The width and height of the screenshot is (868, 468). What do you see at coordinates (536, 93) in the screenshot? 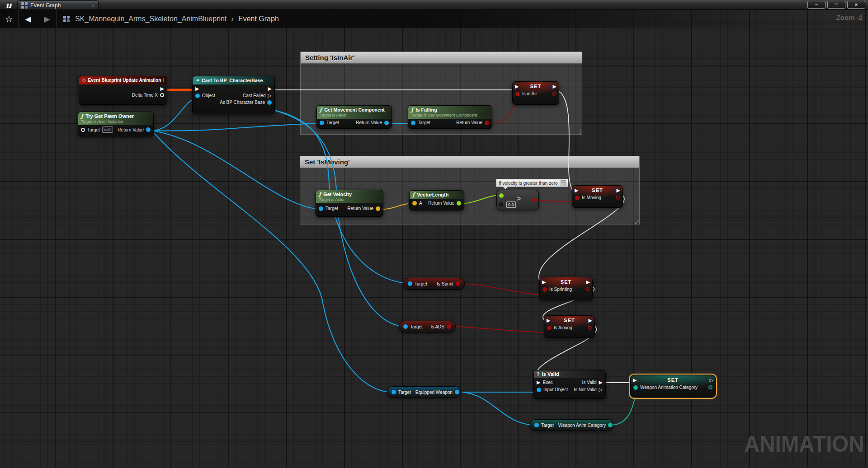
I see `node-set-is-in-air: ▶ SET ▶ Is in Air` at bounding box center [536, 93].